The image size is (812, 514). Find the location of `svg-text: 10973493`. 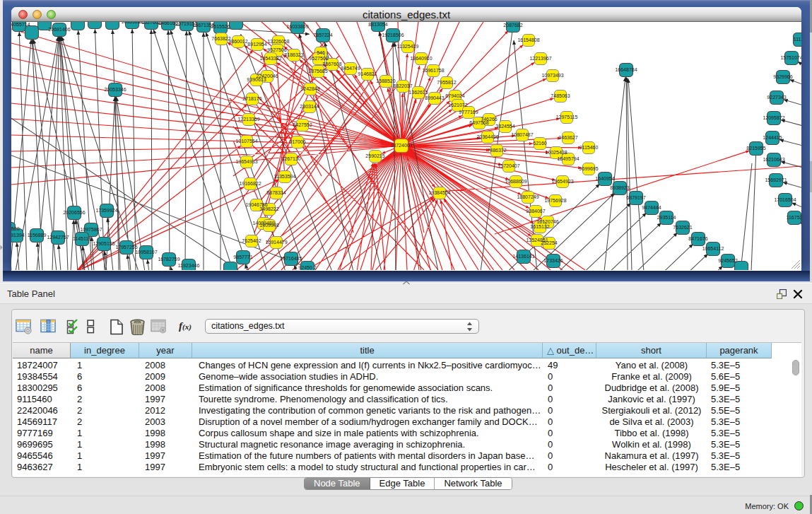

svg-text: 10973493 is located at coordinates (553, 75).